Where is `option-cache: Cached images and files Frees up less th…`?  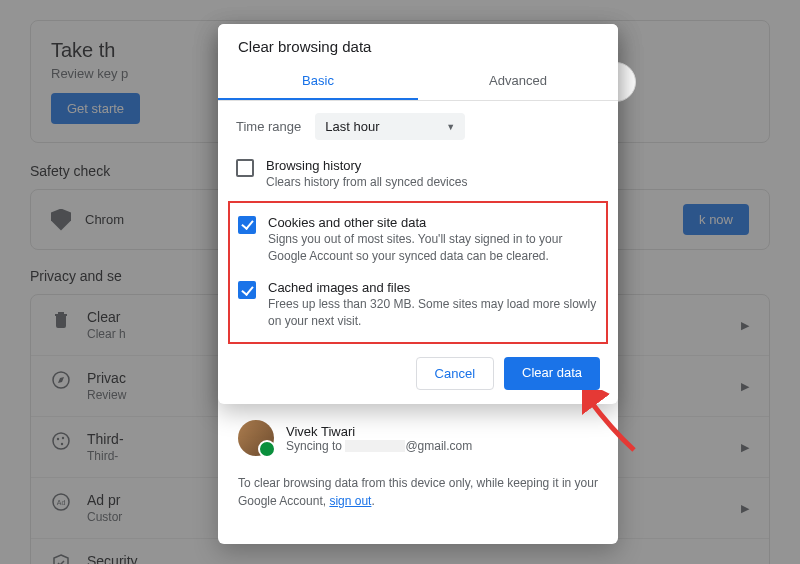
option-cache: Cached images and files Frees up less th… is located at coordinates (418, 305).